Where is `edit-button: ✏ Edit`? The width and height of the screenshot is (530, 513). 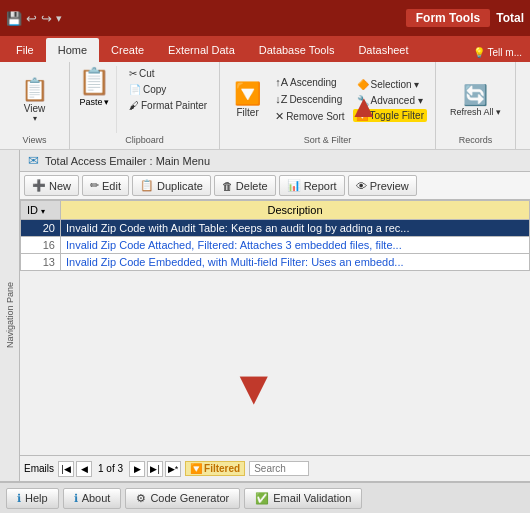 edit-button: ✏ Edit is located at coordinates (106, 186).